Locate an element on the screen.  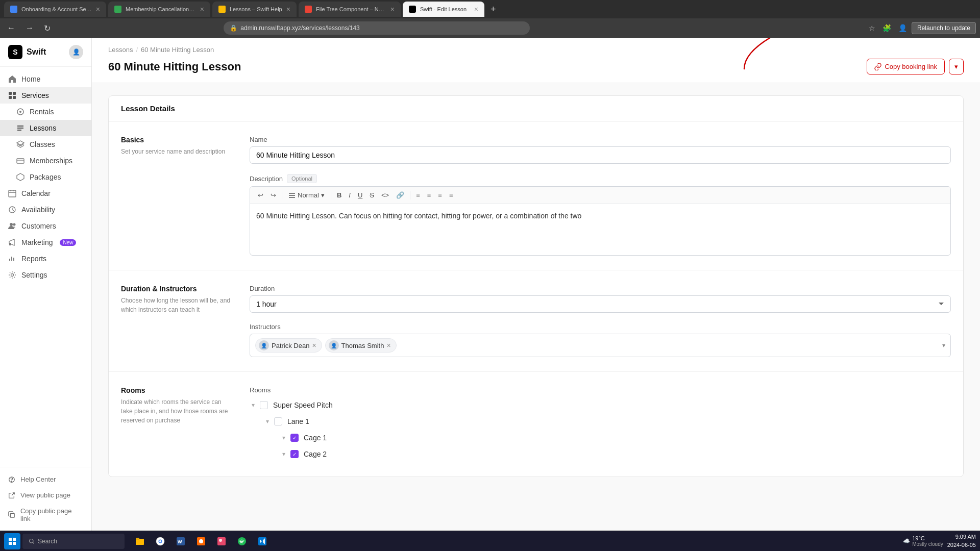
taskbar-app-chrome is located at coordinates (160, 541).